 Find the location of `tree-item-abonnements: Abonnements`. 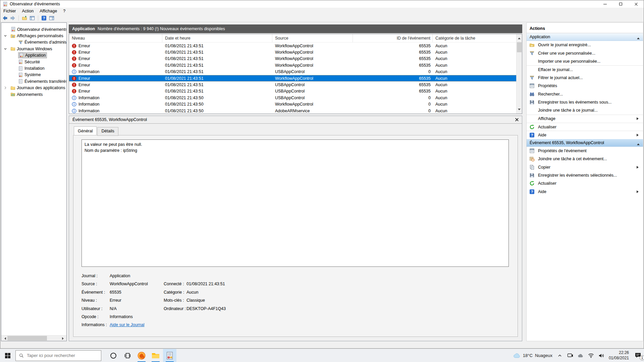

tree-item-abonnements: Abonnements is located at coordinates (34, 95).